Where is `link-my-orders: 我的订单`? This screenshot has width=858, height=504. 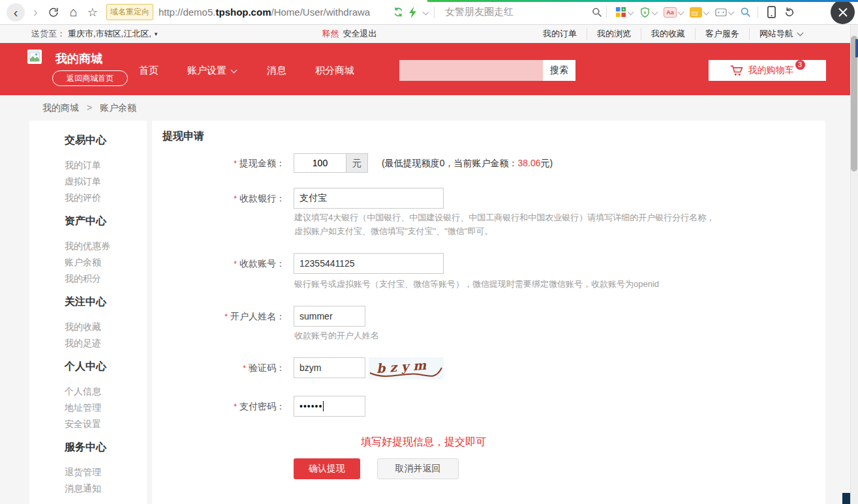 link-my-orders: 我的订单 is located at coordinates (560, 34).